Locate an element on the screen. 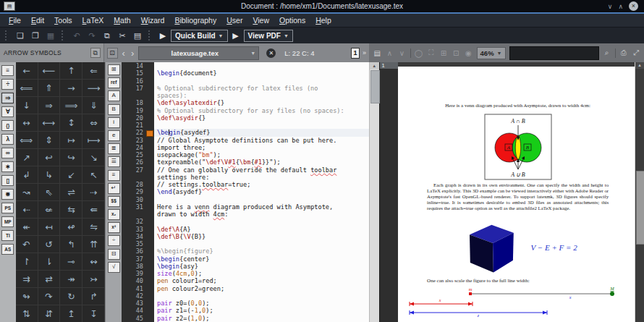 Image resolution: width=644 pixels, height=322 pixels. menu-item-view: View is located at coordinates (260, 20).